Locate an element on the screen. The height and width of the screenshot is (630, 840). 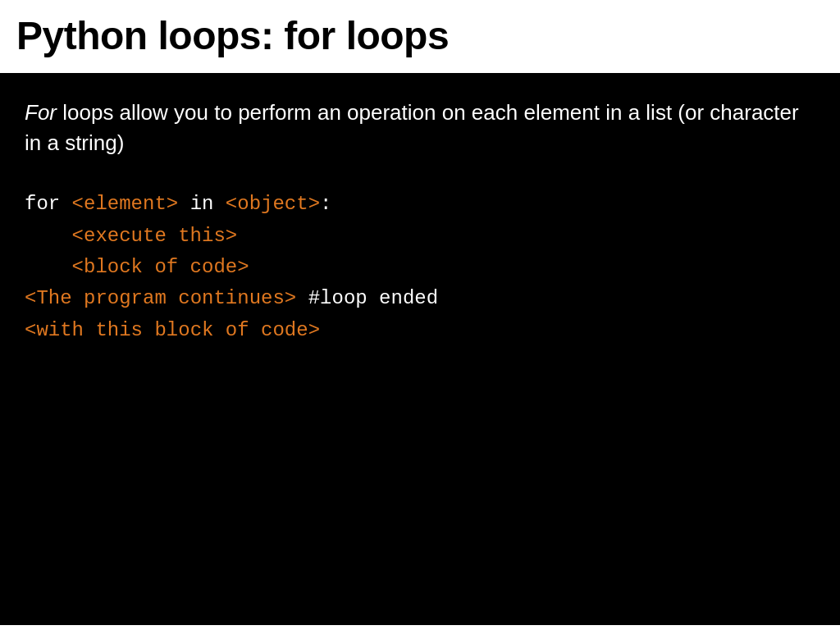
page-title: Python loops: for loops is located at coordinates (420, 36).